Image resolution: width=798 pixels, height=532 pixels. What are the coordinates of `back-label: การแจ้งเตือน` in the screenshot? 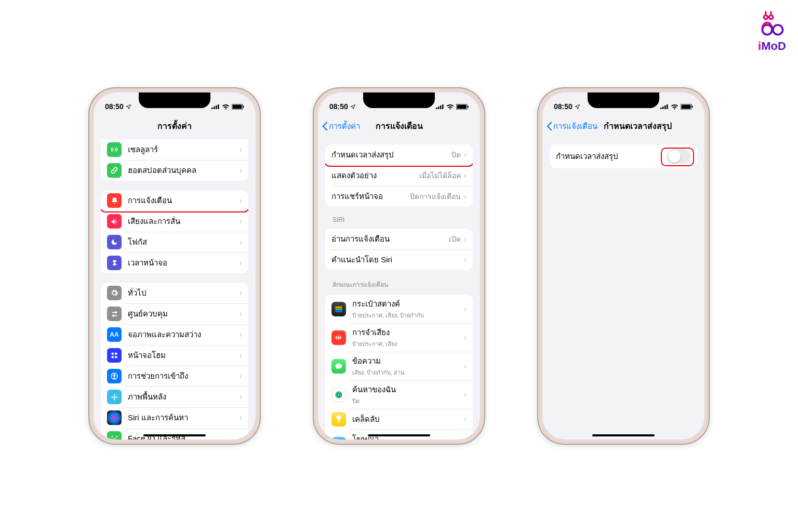 It's located at (576, 126).